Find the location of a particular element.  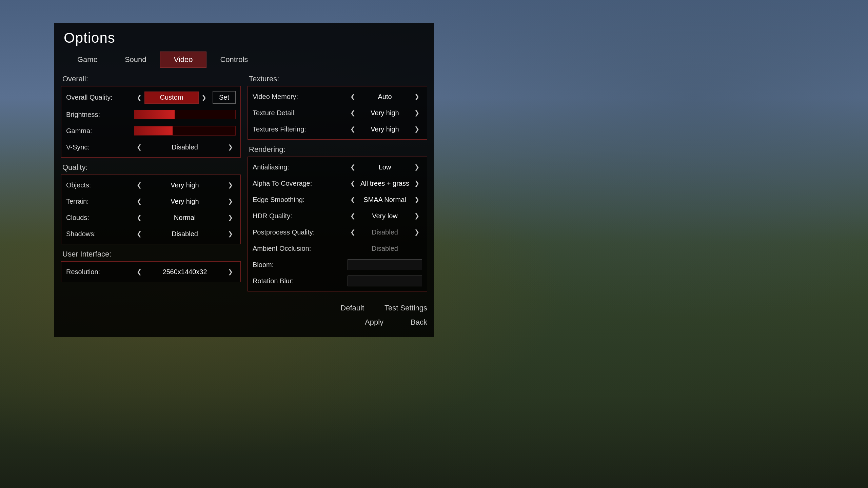

bloom-label: Bloom: is located at coordinates (300, 265).